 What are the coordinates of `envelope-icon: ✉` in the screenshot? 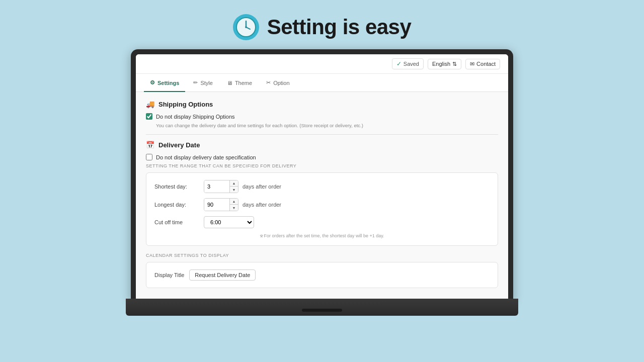 It's located at (472, 64).